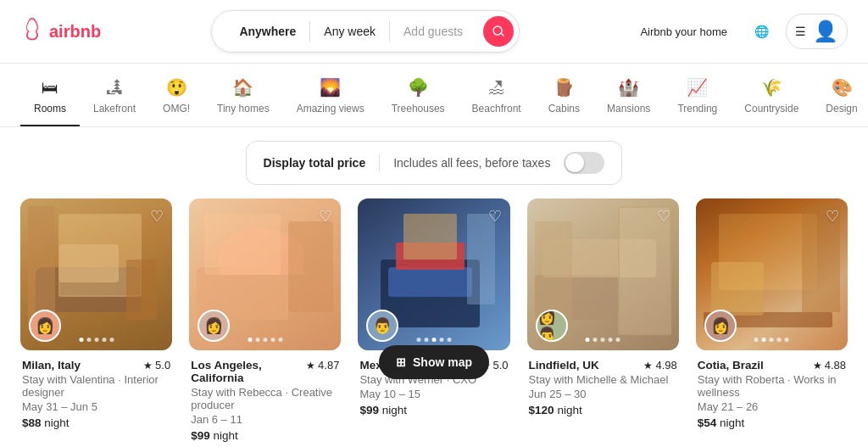 The image size is (868, 447). Describe the element at coordinates (97, 365) in the screenshot. I see `listing-top-1: Milan, Italy ★ 5.0` at that location.